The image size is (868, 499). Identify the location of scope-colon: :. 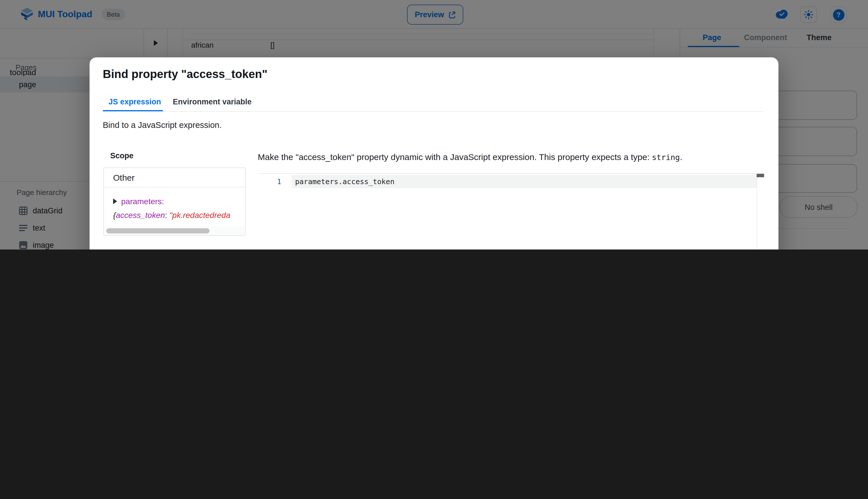
(167, 215).